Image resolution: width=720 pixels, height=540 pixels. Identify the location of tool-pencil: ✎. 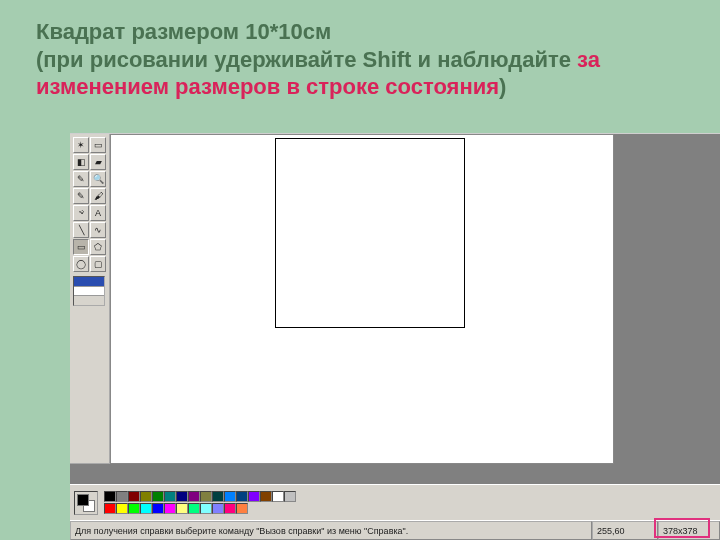
(81, 196).